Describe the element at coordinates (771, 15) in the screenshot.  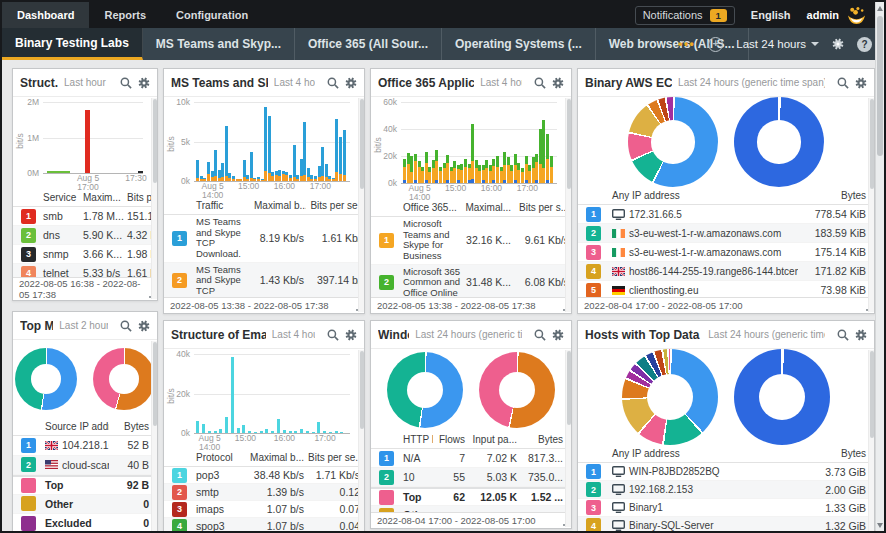
I see `language-selector: English` at that location.